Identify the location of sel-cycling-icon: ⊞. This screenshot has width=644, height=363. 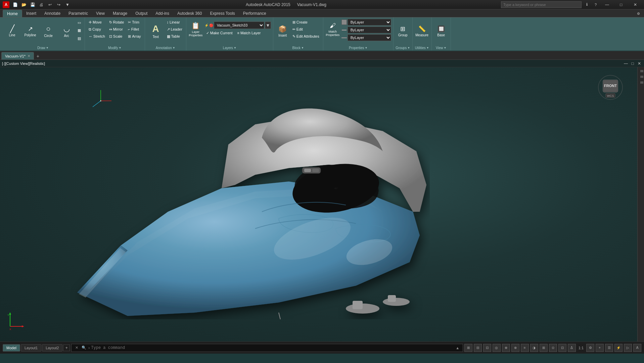
(544, 348).